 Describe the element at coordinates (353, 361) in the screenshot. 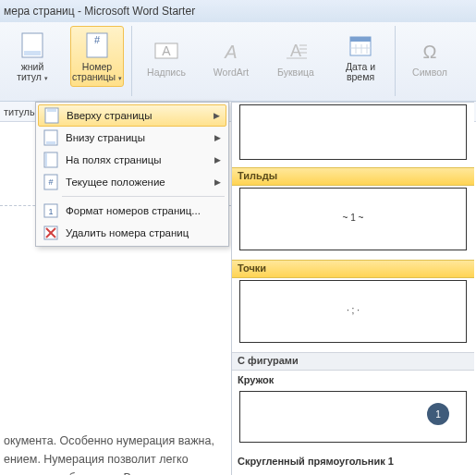

I see `gallery-header-shapes: С фигурами` at that location.